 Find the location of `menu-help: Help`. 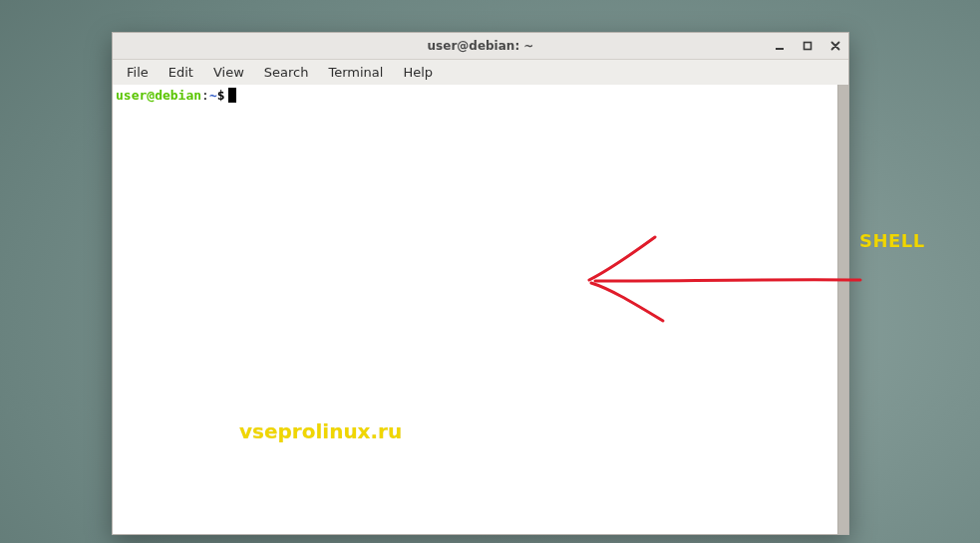

menu-help: Help is located at coordinates (418, 72).